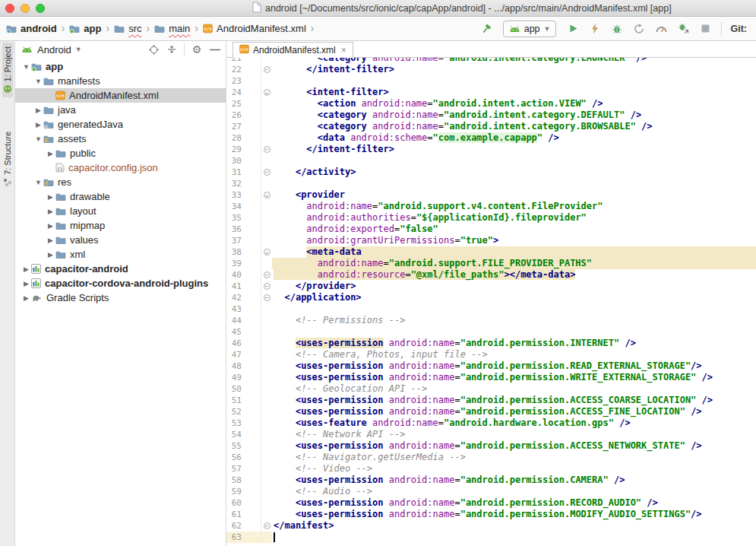 The width and height of the screenshot is (756, 546). What do you see at coordinates (639, 29) in the screenshot?
I see `profile-button` at bounding box center [639, 29].